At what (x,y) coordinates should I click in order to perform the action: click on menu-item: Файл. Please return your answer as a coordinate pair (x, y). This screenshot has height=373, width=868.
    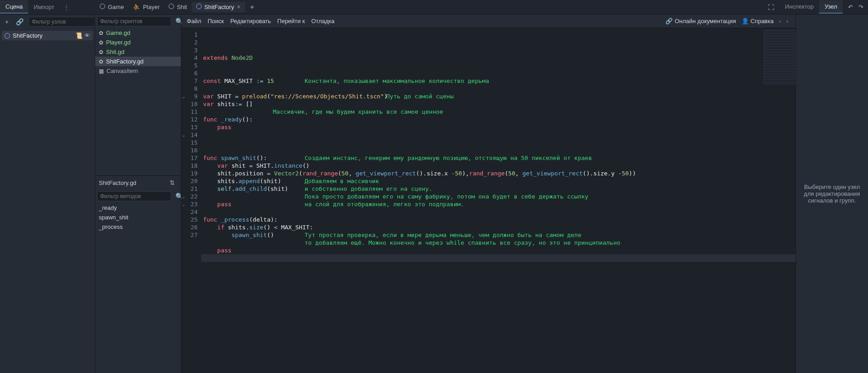
    Looking at the image, I should click on (194, 21).